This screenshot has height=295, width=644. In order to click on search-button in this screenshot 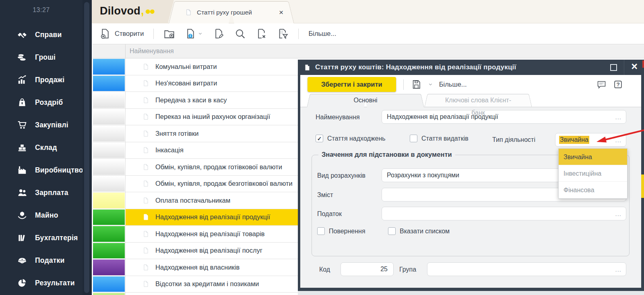, I will do `click(240, 34)`.